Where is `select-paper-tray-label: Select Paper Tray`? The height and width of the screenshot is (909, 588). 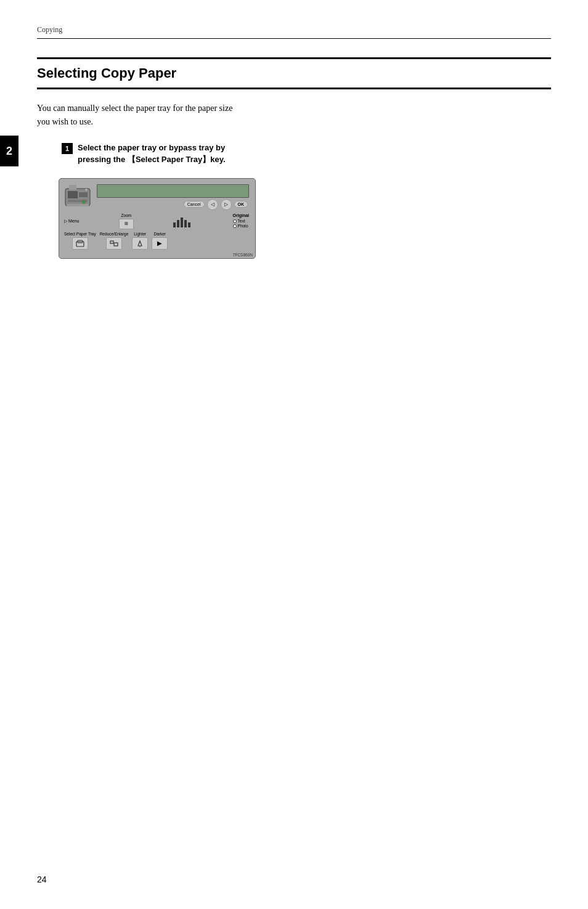
select-paper-tray-label: Select Paper Tray is located at coordinates (80, 234).